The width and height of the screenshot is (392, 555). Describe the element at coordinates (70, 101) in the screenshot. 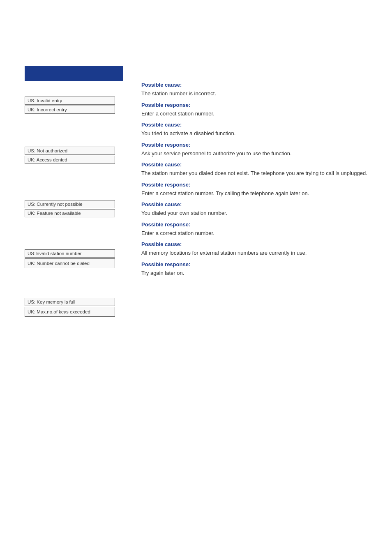

I see `us-label-1: US: Invalid entry` at that location.